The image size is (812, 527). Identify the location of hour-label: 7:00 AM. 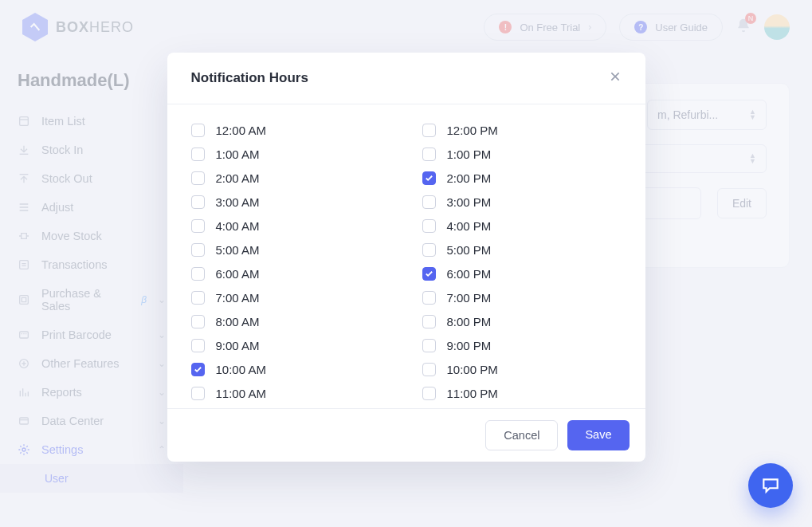
(237, 298).